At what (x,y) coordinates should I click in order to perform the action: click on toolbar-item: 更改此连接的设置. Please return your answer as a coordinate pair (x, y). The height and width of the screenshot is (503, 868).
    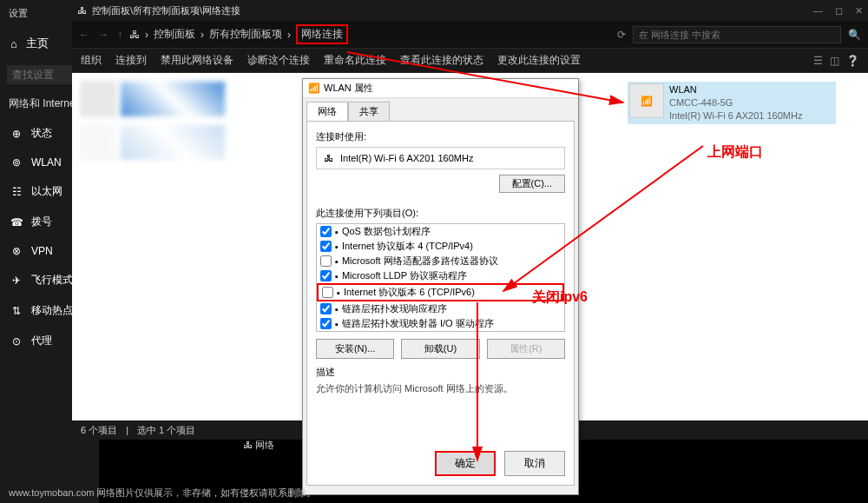
    Looking at the image, I should click on (539, 61).